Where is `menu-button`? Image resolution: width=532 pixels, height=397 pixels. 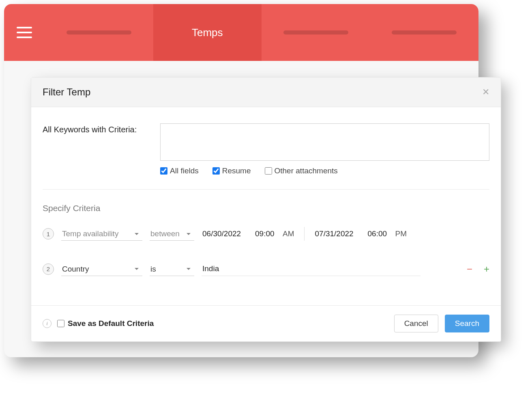
menu-button is located at coordinates (24, 32).